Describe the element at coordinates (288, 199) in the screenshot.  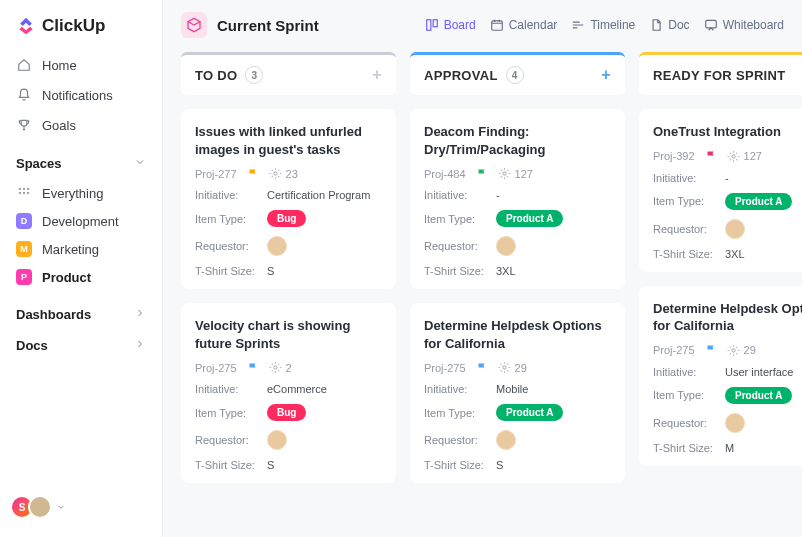
I see `task-card: Issues with linked unfurled images in gu…` at that location.